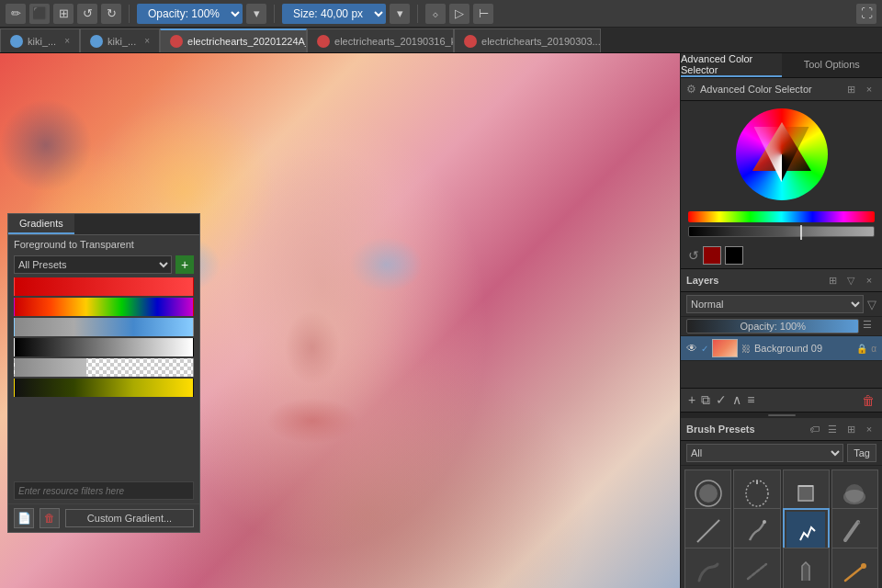 This screenshot has height=588, width=882. Describe the element at coordinates (147, 40) in the screenshot. I see `tab-kiki2-close: ×` at that location.